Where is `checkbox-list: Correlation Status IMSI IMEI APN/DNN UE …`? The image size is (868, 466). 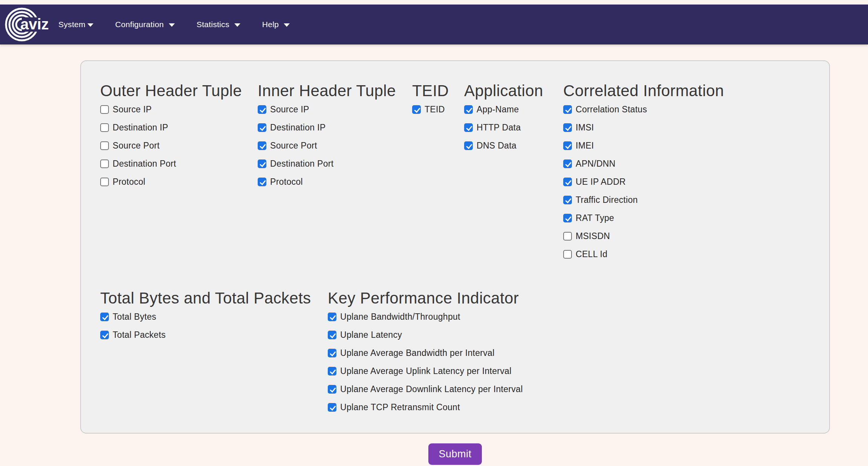
checkbox-list: Correlation Status IMSI IMEI APN/DNN UE … is located at coordinates (693, 182).